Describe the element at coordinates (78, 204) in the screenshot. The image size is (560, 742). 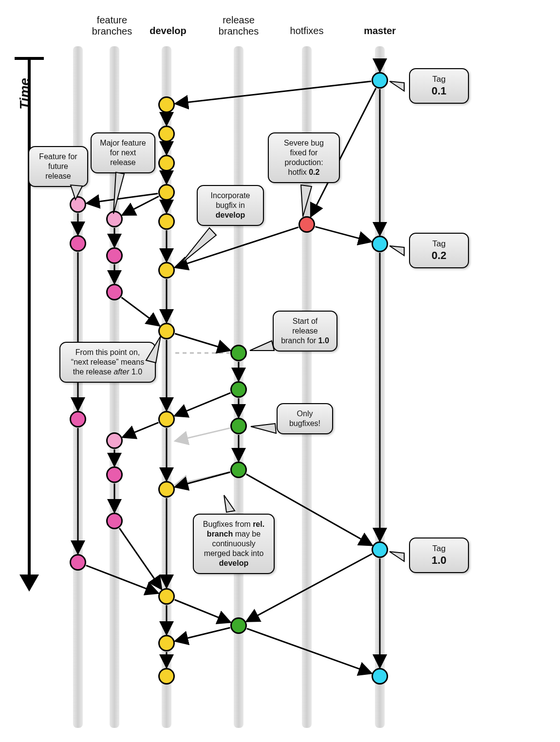
I see `commit-fa0` at that location.